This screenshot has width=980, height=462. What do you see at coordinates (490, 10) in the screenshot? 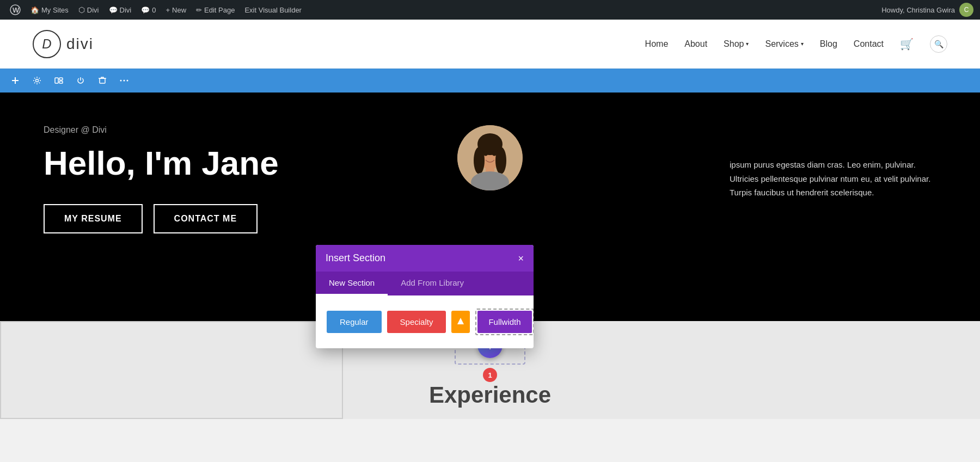
I see `admin-bar: W 🏠 My Sites ⬡ Divi 💬 Divi 💬 0 + New ✏ E…` at bounding box center [490, 10].